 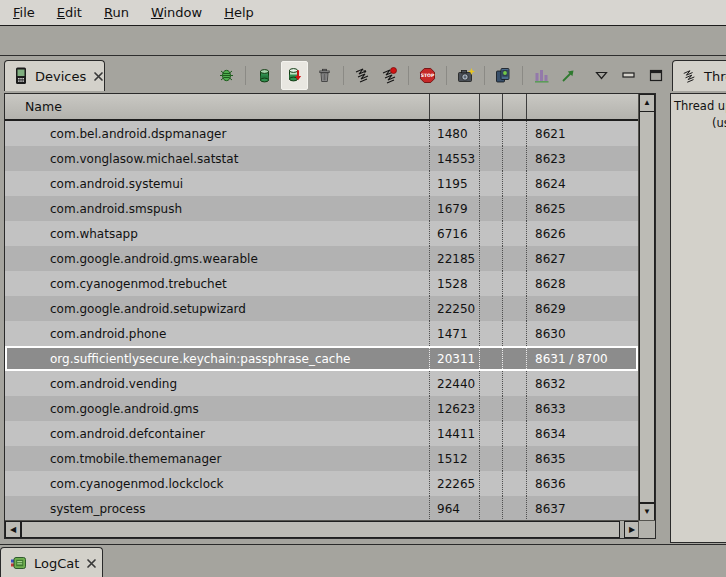 What do you see at coordinates (455, 284) in the screenshot?
I see `pid-cell: 1528` at bounding box center [455, 284].